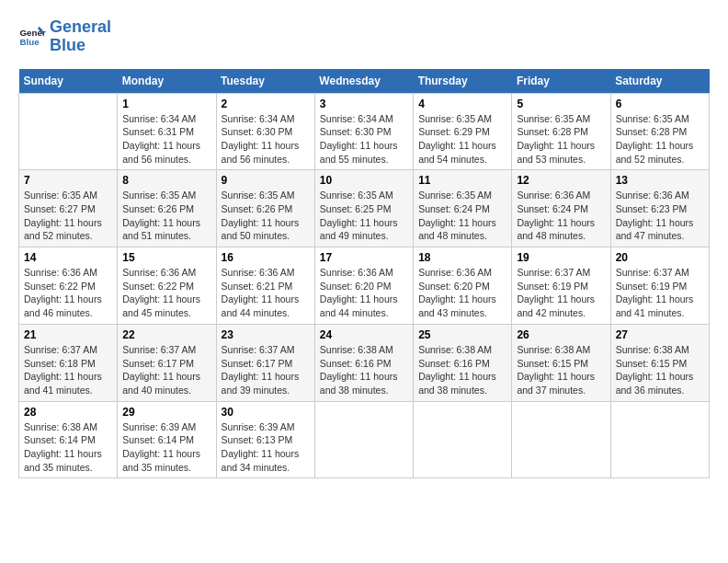 The width and height of the screenshot is (728, 563). Describe the element at coordinates (265, 362) in the screenshot. I see `calendar-day: 23Sunrise: 6:37 AMSunset: 6:17 PMDayligh…` at that location.